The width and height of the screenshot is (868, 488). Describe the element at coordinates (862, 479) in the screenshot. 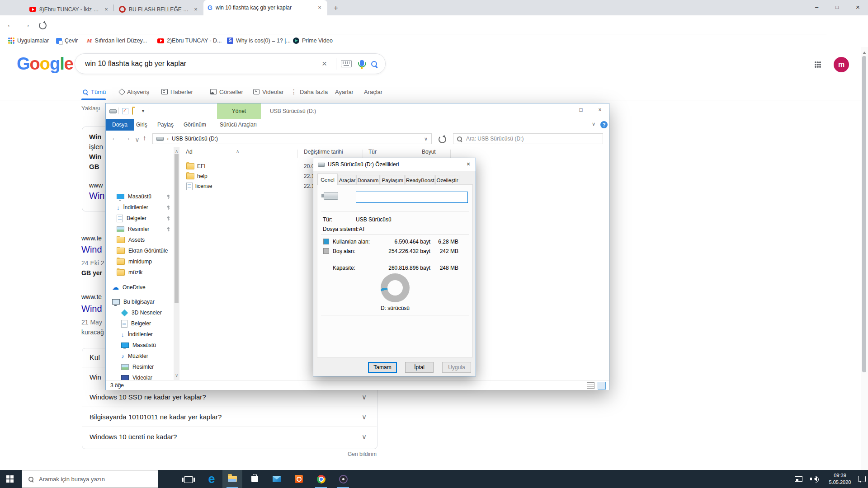

I see `action-center-icon` at that location.